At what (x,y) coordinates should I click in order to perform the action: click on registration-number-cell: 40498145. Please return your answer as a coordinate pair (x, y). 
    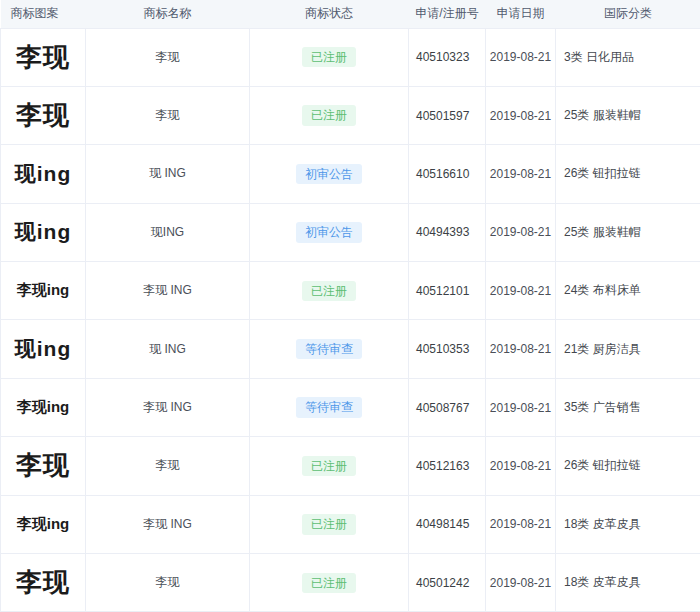
    Looking at the image, I should click on (448, 524).